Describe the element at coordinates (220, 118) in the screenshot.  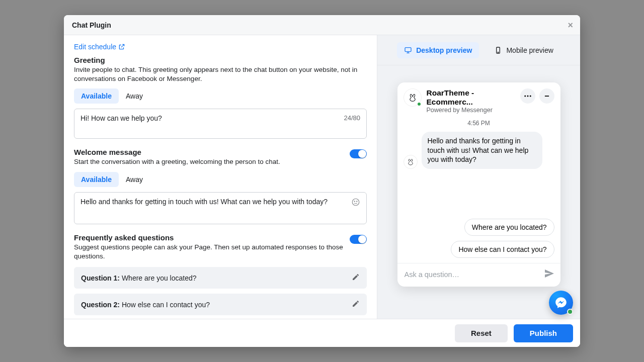
I see `greeting-text: Hi! How can we help you?` at that location.